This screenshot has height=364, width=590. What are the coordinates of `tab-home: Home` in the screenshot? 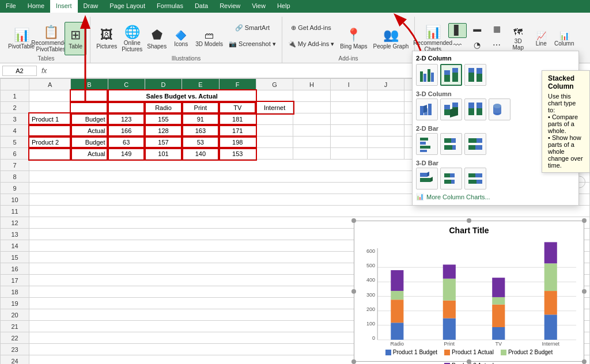 It's located at (36, 6).